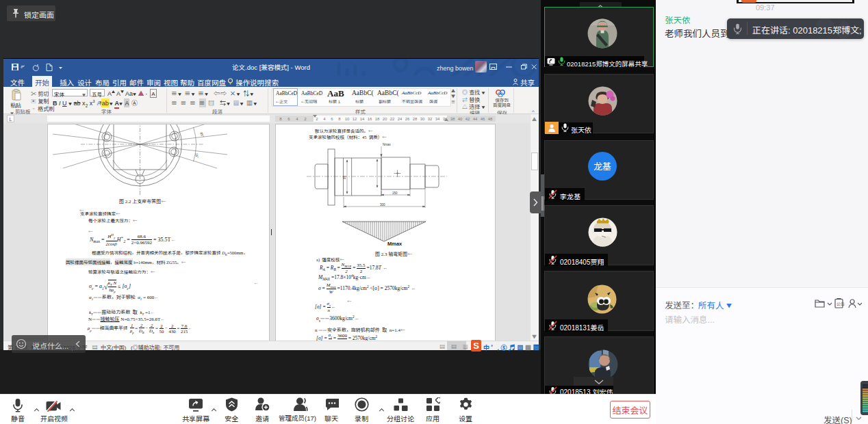 This screenshot has height=424, width=868. Describe the element at coordinates (475, 119) in the screenshot. I see `svg-text: 44` at that location.